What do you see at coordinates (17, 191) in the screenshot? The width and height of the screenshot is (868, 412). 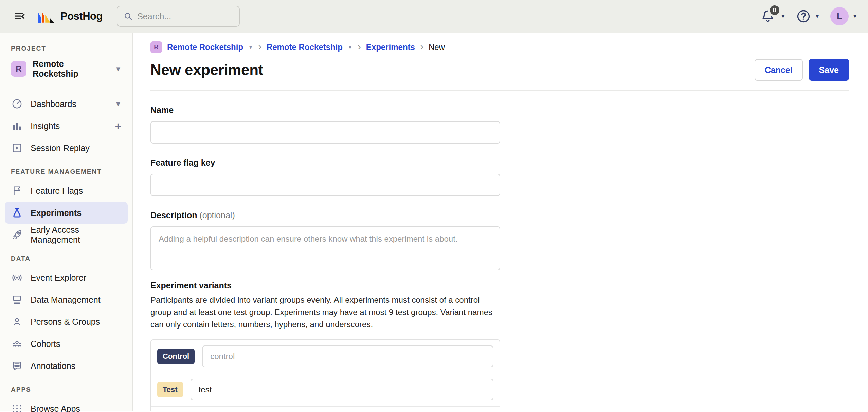 I see `flag-icon` at bounding box center [17, 191].